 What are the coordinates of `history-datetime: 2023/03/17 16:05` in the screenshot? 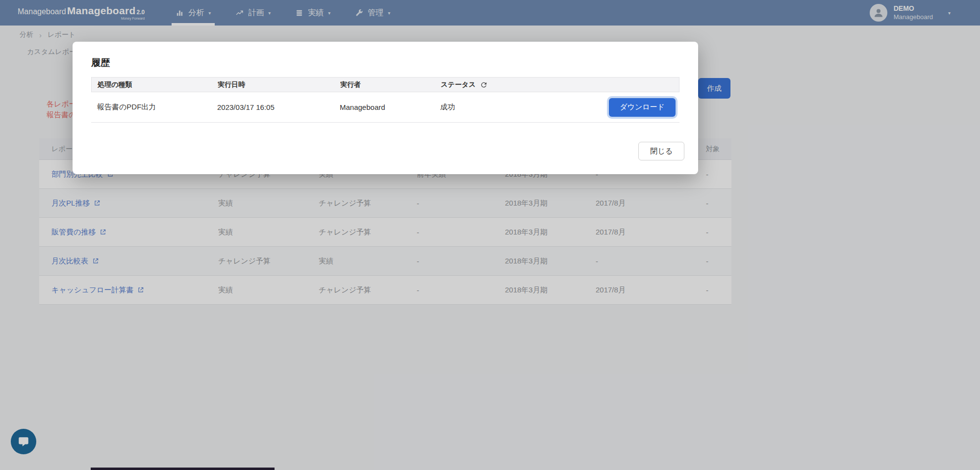 It's located at (273, 107).